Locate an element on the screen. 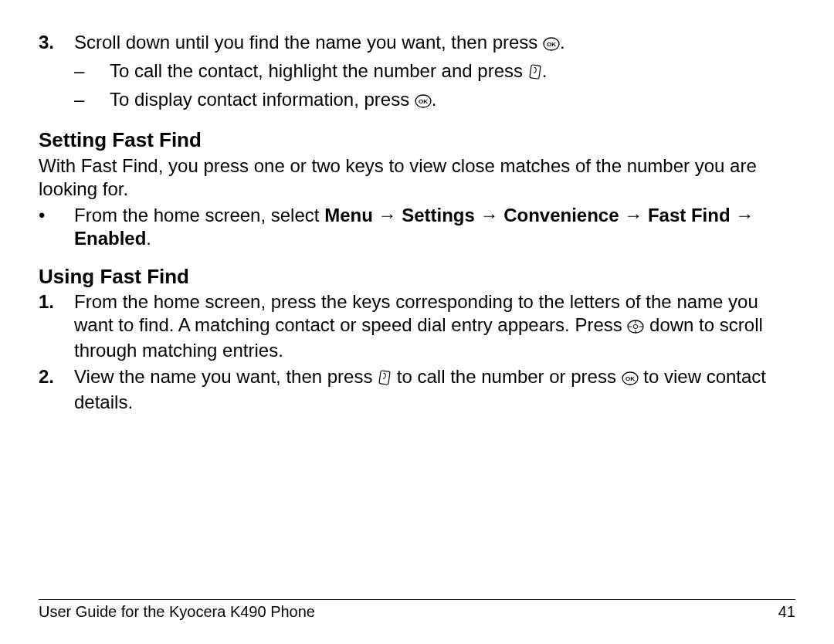  page-footer: User Guide for the Kyocera K490 Phone 41 is located at coordinates (417, 610).